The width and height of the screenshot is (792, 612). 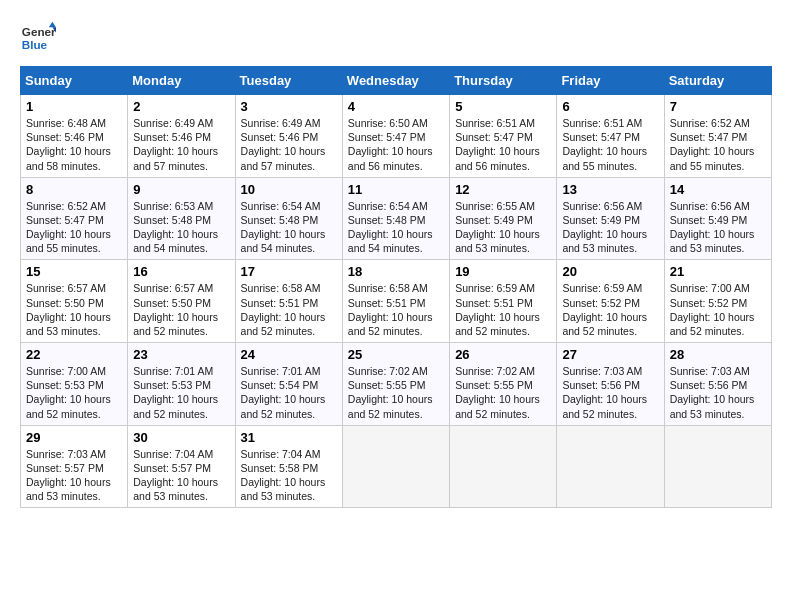 What do you see at coordinates (182, 81) in the screenshot?
I see `column-header-monday: Monday` at bounding box center [182, 81].